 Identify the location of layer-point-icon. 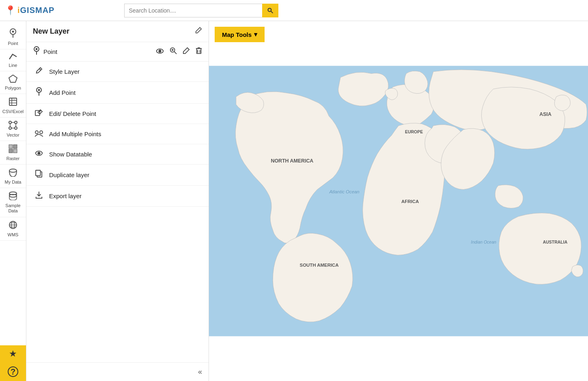
(37, 52).